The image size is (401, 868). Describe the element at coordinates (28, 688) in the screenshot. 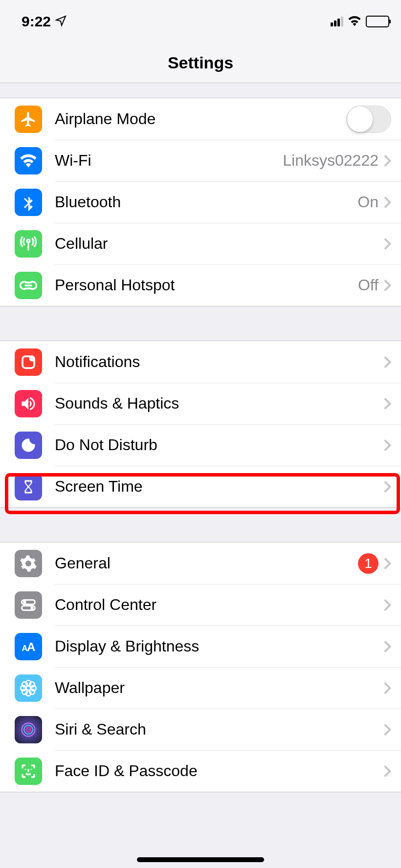

I see `flower-icon` at that location.